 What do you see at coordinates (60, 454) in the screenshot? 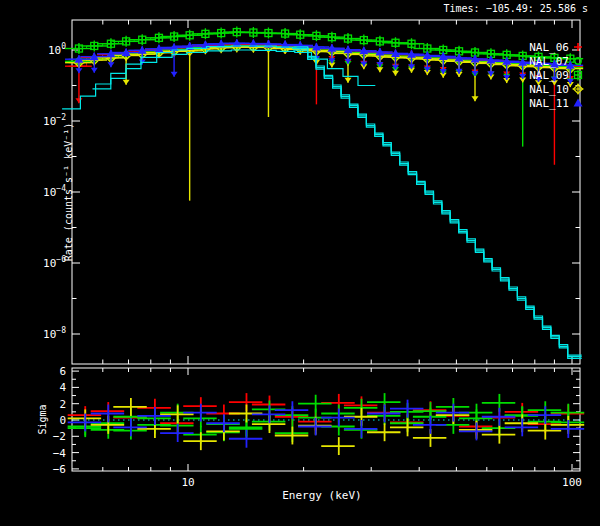
I see `sigma-tick-label: −4` at bounding box center [60, 454].